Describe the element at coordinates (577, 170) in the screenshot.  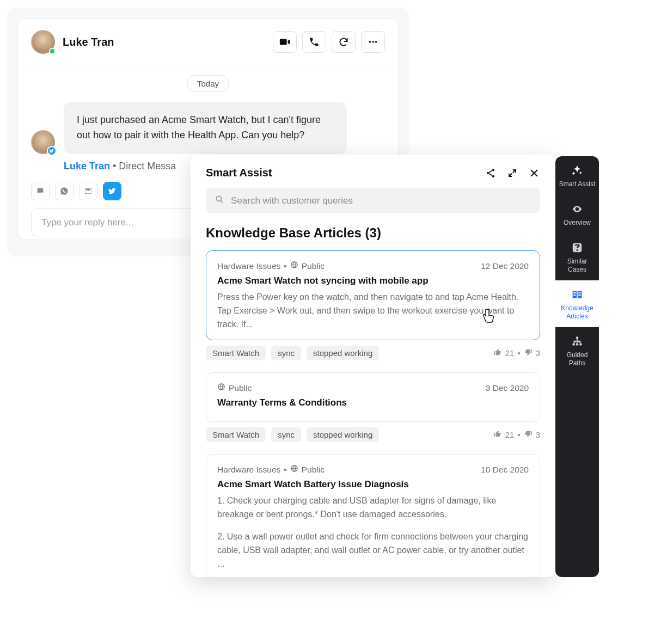
I see `sparkle-icon` at that location.